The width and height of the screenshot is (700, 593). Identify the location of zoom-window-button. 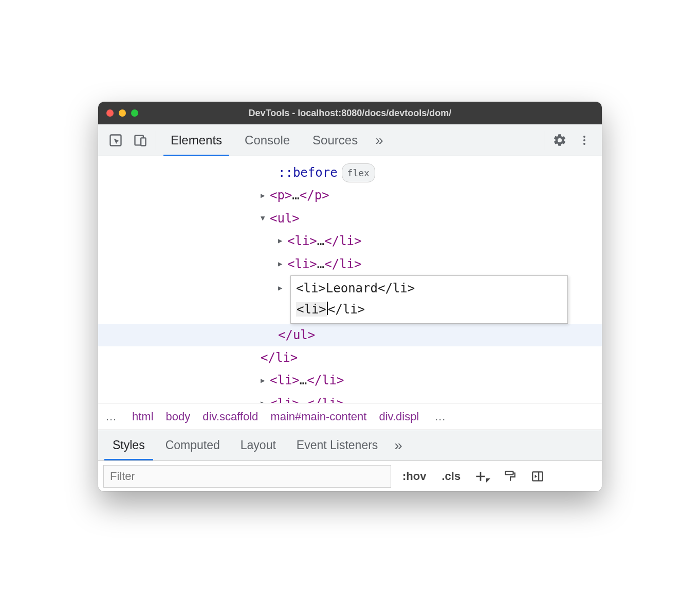
(135, 113).